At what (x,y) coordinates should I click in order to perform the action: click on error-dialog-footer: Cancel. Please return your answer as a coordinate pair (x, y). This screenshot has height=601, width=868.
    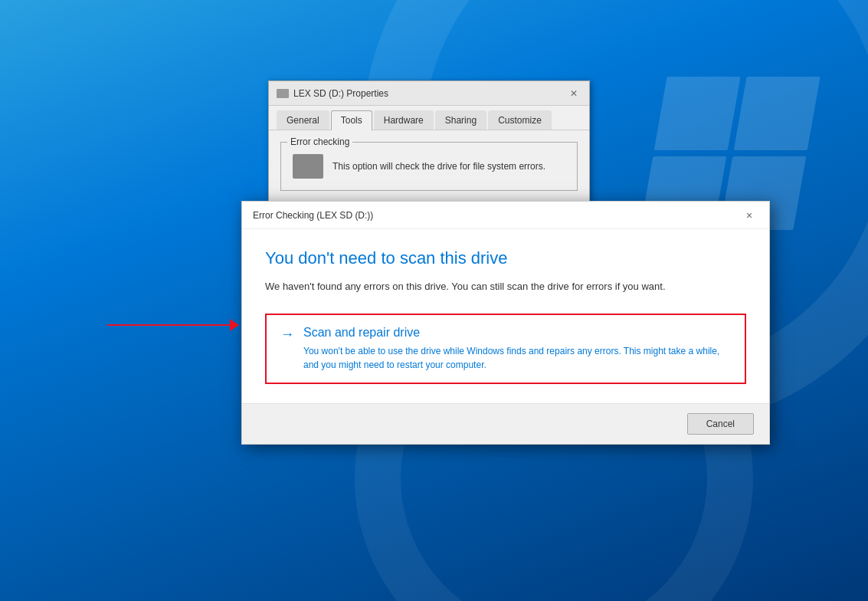
    Looking at the image, I should click on (506, 423).